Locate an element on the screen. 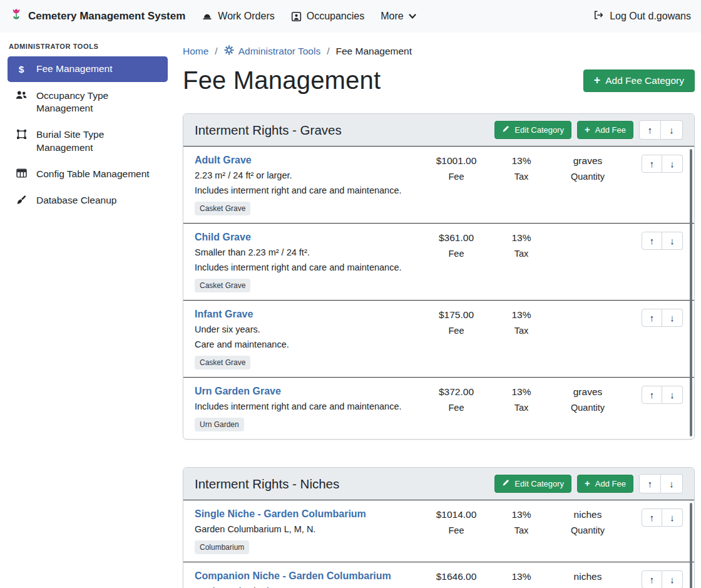 The height and width of the screenshot is (588, 701). fee-description-1: Includes interment right and care and ma… is located at coordinates (305, 406).